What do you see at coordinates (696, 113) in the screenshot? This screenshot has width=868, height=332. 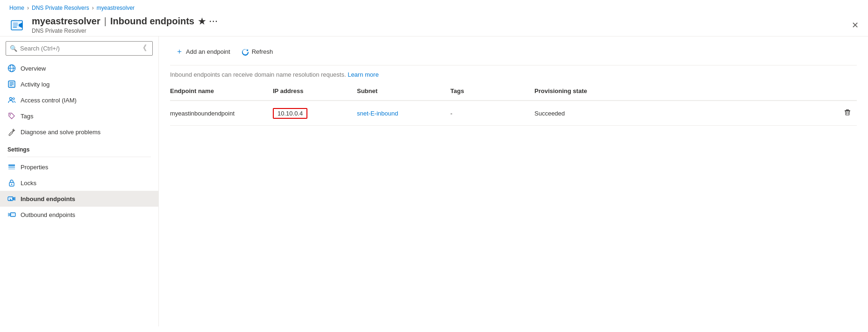 I see `cell-provisioning-state: Succeeded` at bounding box center [696, 113].